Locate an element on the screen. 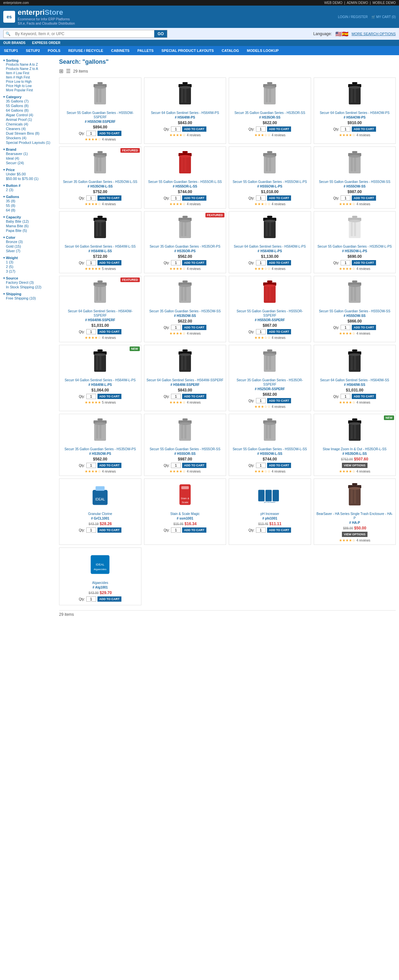  product-name: Algaecides is located at coordinates (100, 583).